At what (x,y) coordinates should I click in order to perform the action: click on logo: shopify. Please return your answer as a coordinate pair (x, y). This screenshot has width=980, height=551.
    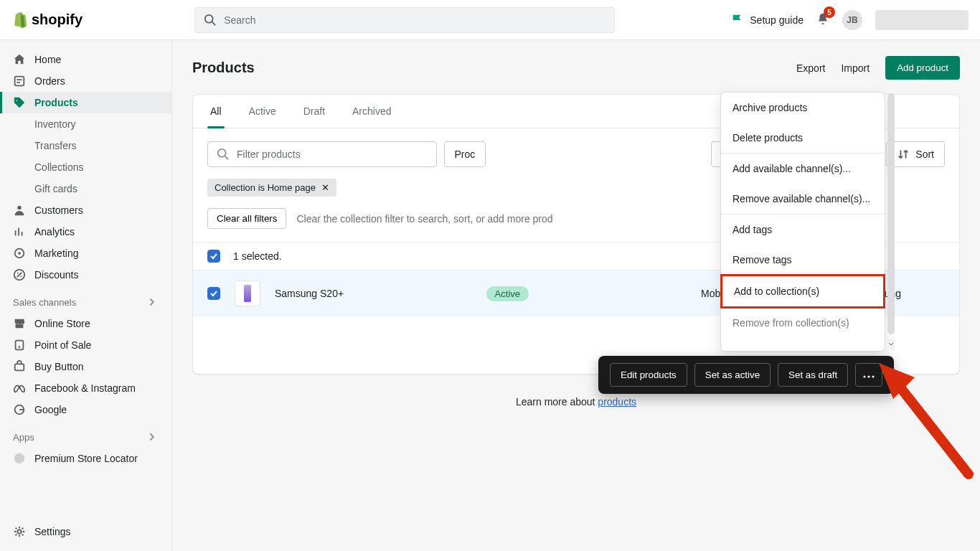
    Looking at the image, I should click on (47, 20).